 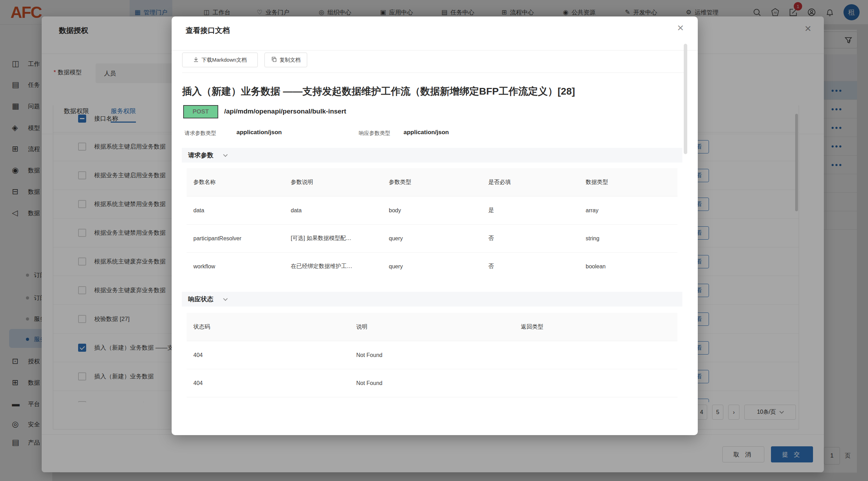 I want to click on api-doc-title: 插入（新建）业务数据 ——支持发起数据维护工作流（数据新增绑定BFP工作流定义）…, so click(x=427, y=91).